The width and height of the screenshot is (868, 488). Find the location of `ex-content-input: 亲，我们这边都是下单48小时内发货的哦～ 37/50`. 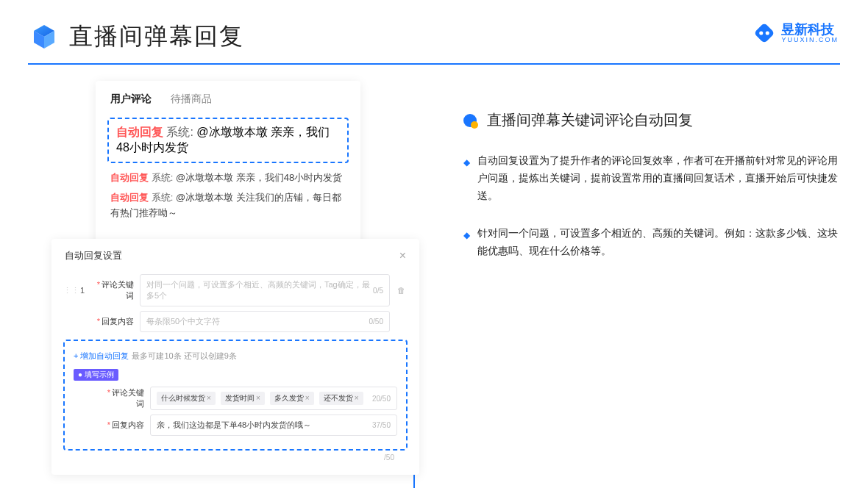

ex-content-input: 亲，我们这边都是下单48小时内发货的哦～ 37/50 is located at coordinates (274, 425).